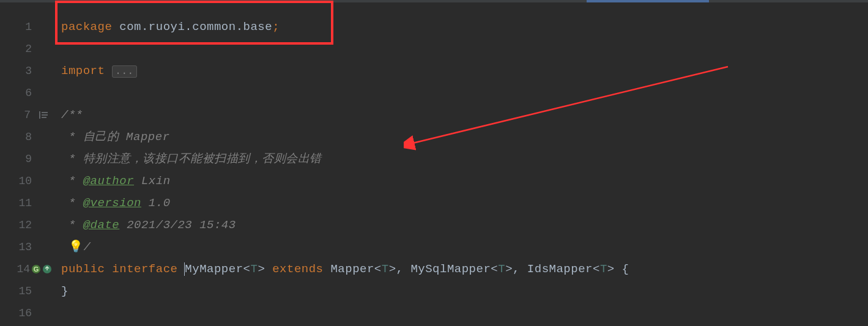  Describe the element at coordinates (108, 269) in the screenshot. I see `space` at that location.